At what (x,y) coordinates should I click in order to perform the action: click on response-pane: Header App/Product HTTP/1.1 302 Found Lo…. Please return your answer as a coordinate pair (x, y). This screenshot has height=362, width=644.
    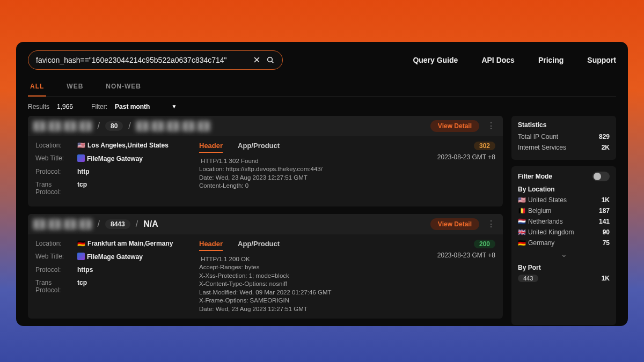
    Looking at the image, I should click on (307, 172).